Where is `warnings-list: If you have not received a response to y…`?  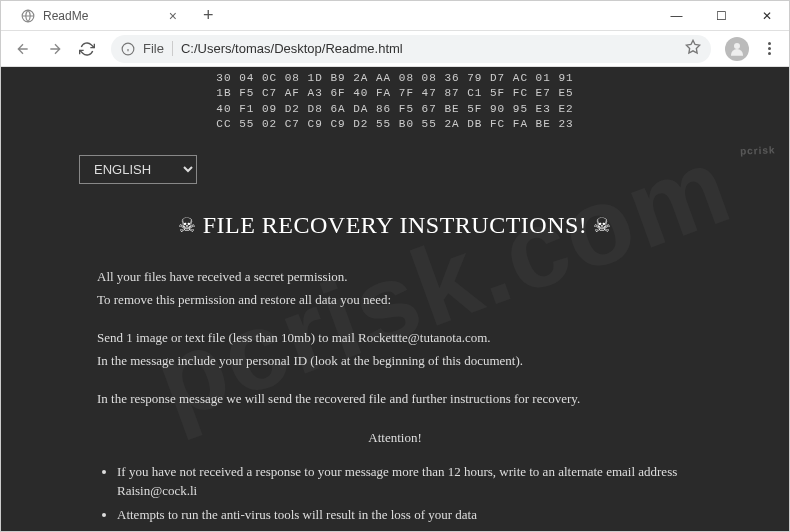
warnings-list: If you have not received a response to y… is located at coordinates (395, 496).